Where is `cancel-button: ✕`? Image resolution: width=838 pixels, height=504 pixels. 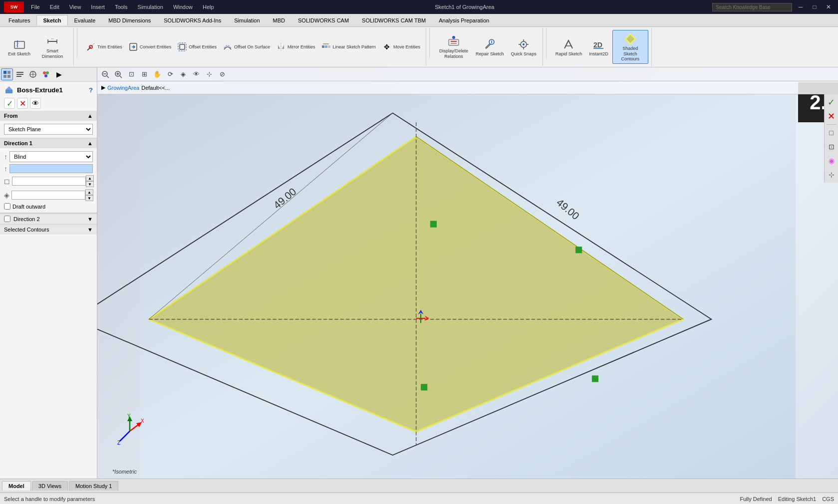
cancel-button: ✕ is located at coordinates (22, 103).